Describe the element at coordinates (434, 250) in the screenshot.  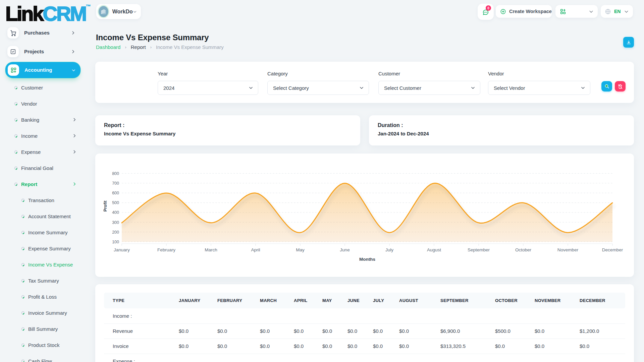
I see `svg-text: August` at that location.